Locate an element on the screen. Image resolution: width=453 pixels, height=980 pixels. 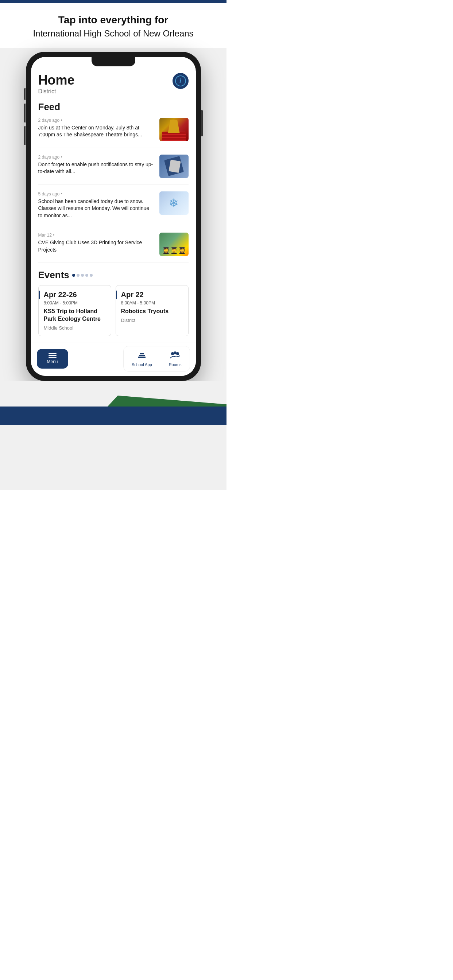
side-mute is located at coordinates (25, 135).